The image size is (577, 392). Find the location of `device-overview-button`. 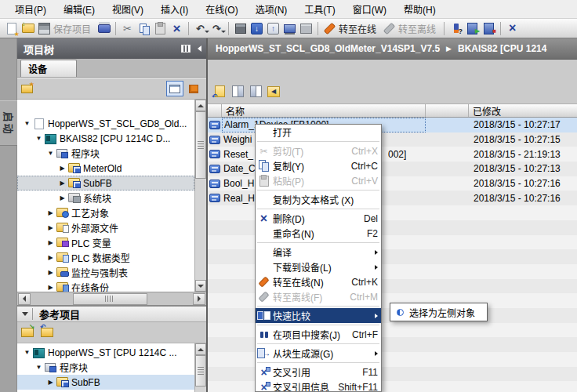

device-overview-button is located at coordinates (194, 89).